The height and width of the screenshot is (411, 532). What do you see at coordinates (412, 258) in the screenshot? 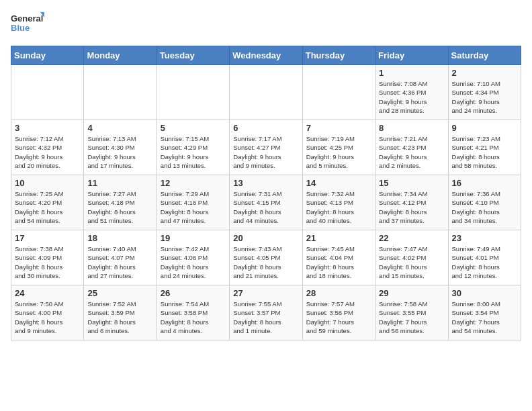
I see `calendar-cell: 22Sunrise: 7:47 AM Sunset: 4:02 PM Dayli…` at bounding box center [412, 258].